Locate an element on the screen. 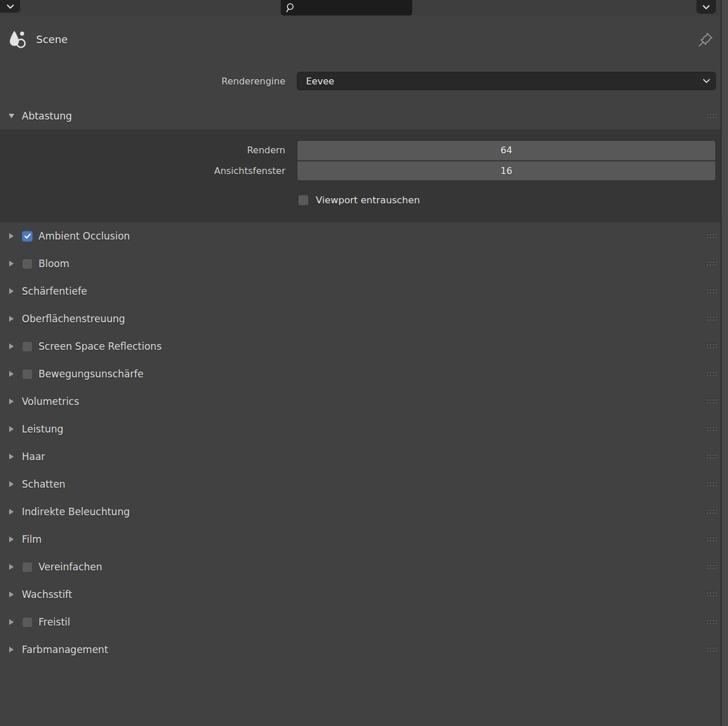  panel-title: Screen Space Reflections is located at coordinates (100, 346).